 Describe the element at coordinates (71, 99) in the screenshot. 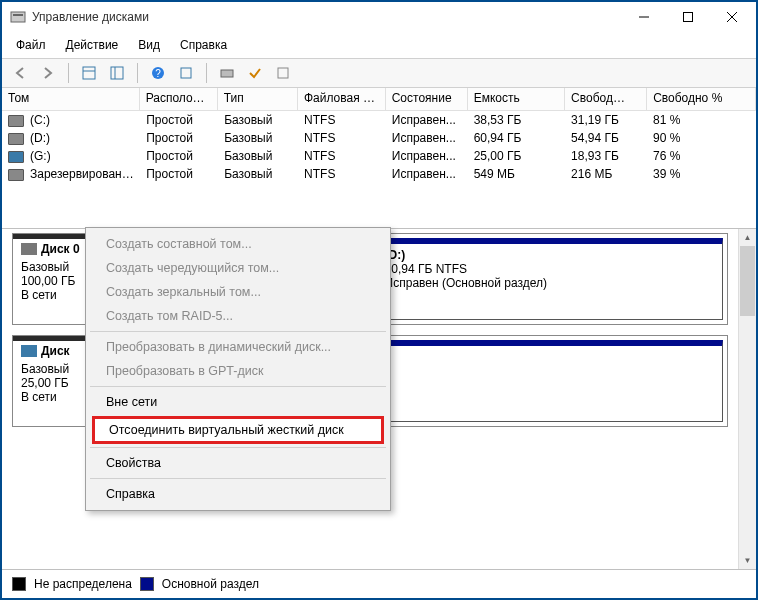

I see `col-volume: Том` at that location.